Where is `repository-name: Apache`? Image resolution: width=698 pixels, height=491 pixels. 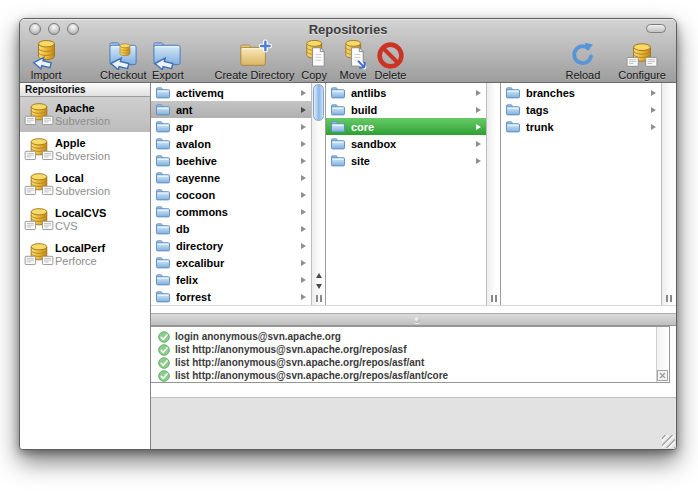
repository-name: Apache is located at coordinates (82, 108).